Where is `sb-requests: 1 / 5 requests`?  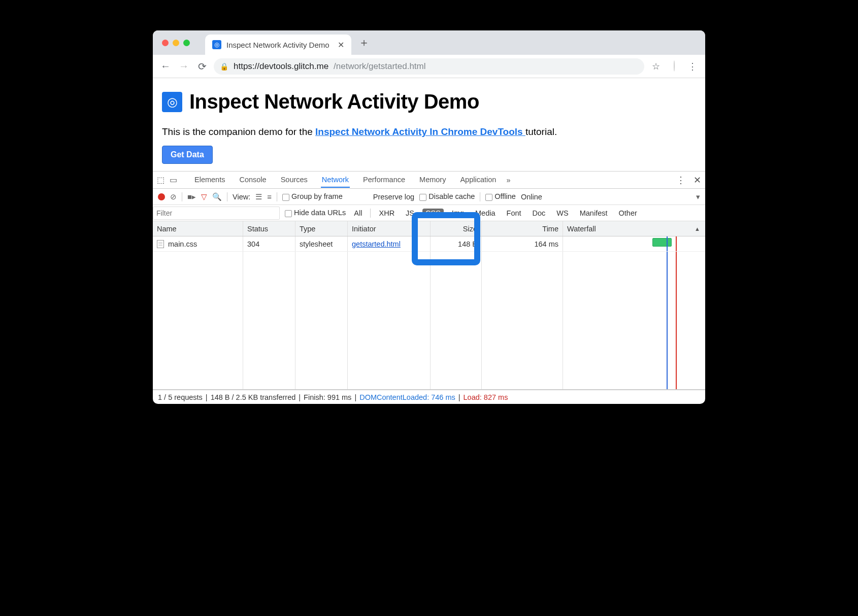
sb-requests: 1 / 5 requests is located at coordinates (180, 397).